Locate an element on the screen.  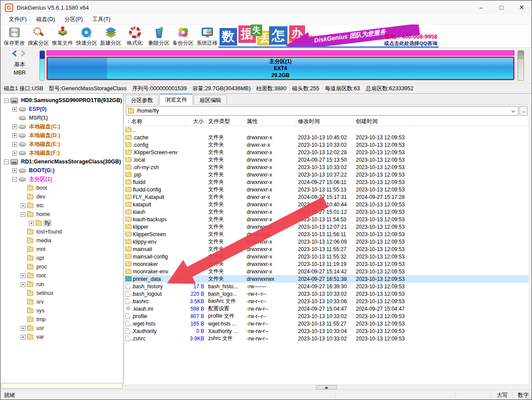
file-row-mainsail-config: mainsail-config文件夹drwxrwxr-x2023-10-13 1… is located at coordinates (326, 257).